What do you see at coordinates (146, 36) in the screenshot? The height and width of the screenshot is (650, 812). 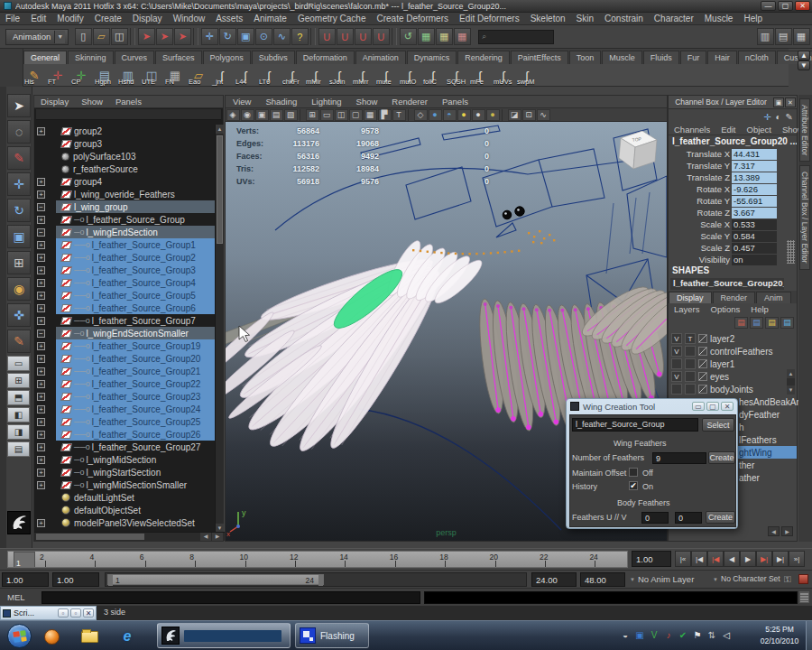 I see `select-hierarchy-icon: ➤` at bounding box center [146, 36].